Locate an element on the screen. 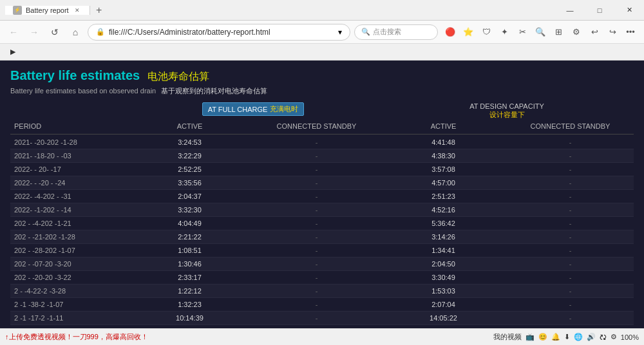  active-tab: ⚡ Battery report ✕ is located at coordinates (48, 10).